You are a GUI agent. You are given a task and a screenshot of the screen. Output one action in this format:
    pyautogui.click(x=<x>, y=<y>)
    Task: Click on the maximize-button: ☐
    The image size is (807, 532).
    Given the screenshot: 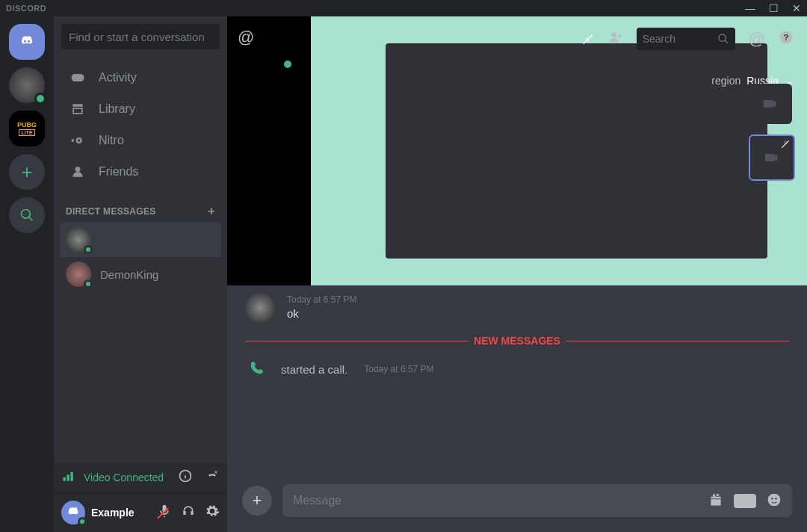 What is the action you would take?
    pyautogui.click(x=774, y=8)
    